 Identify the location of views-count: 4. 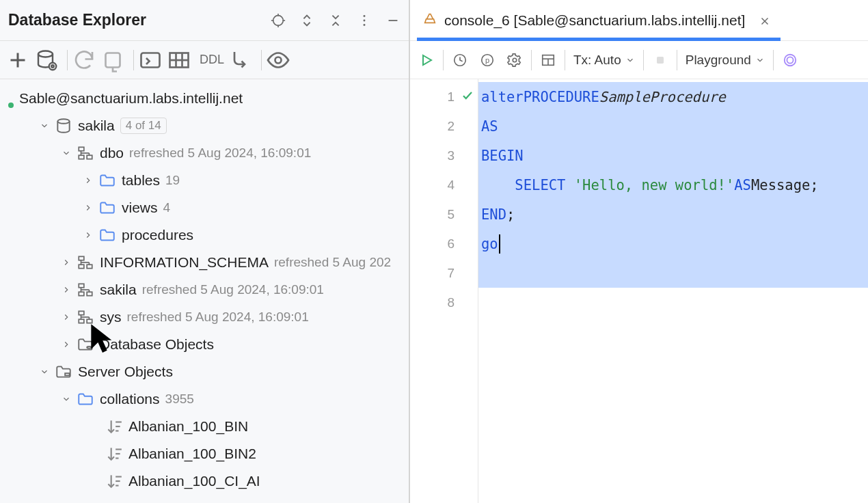
(167, 208).